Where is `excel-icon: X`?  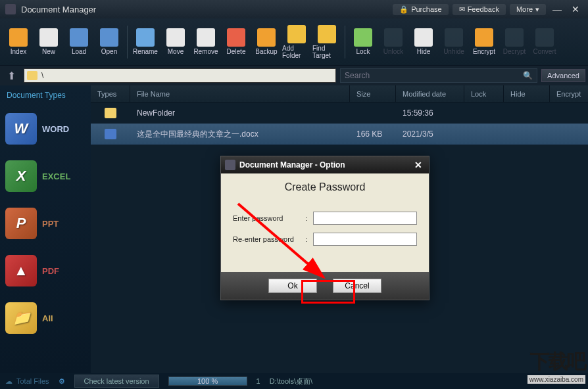
excel-icon: X is located at coordinates (21, 176).